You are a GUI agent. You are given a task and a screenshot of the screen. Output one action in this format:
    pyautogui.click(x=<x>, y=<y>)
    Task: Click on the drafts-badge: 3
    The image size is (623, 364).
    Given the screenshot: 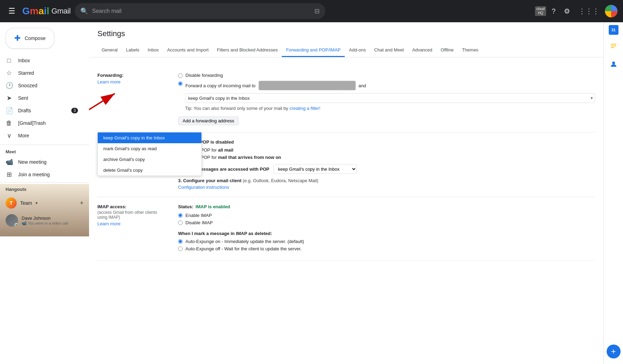 What is the action you would take?
    pyautogui.click(x=74, y=111)
    